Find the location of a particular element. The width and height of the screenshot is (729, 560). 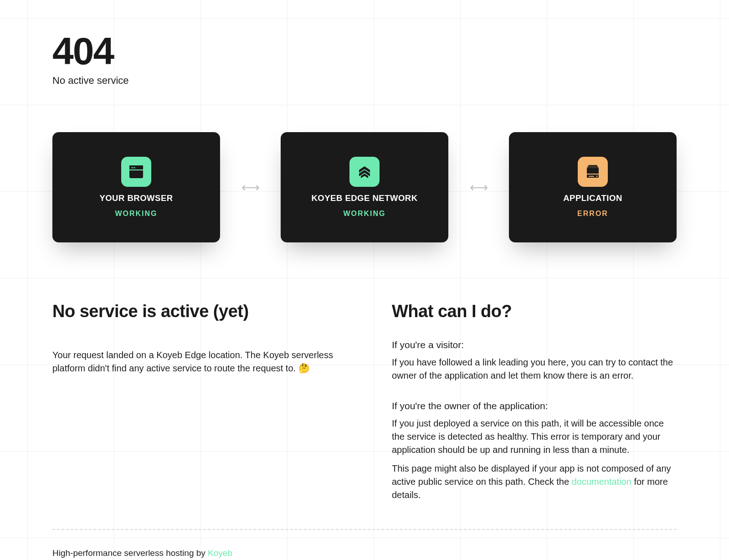

error-subtitle: No active service is located at coordinates (364, 81).